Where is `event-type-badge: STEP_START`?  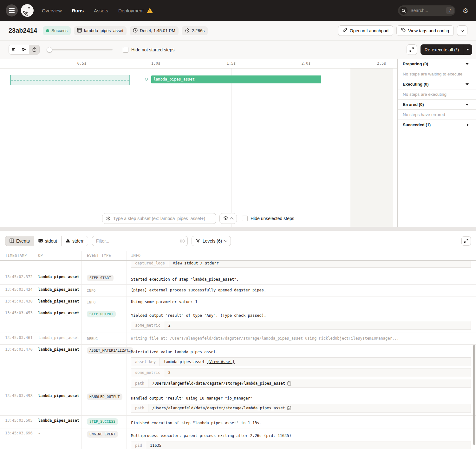
event-type-badge: STEP_START is located at coordinates (100, 278).